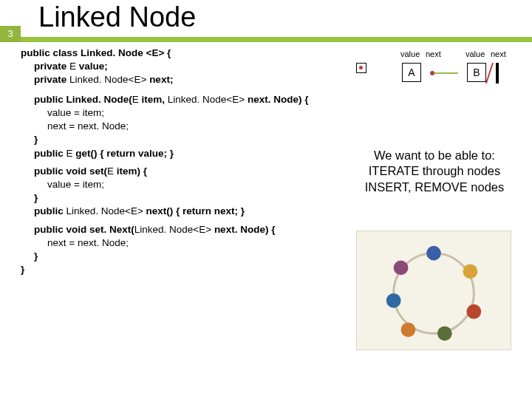 This screenshot has height=399, width=532. I want to click on method-set-signature: public void set(E item) {, so click(176, 171).